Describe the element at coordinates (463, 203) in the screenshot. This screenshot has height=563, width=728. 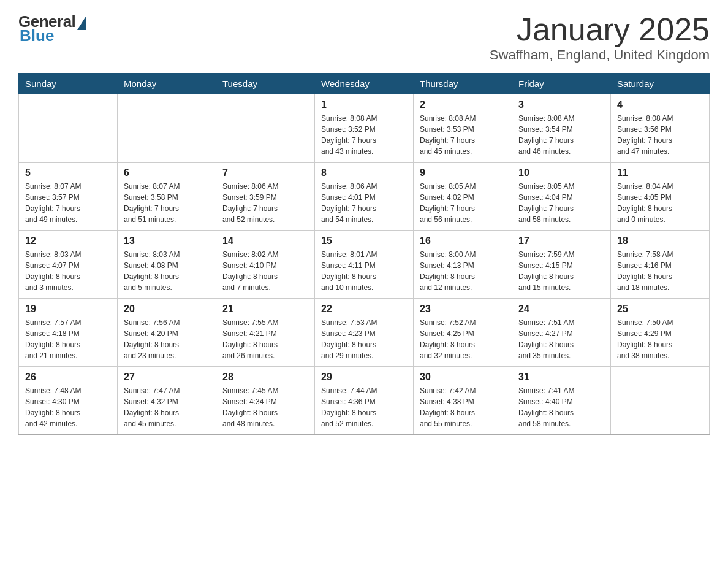
I see `day-info: Sunrise: 8:05 AMSunset: 4:02 PMDaylight:…` at that location.